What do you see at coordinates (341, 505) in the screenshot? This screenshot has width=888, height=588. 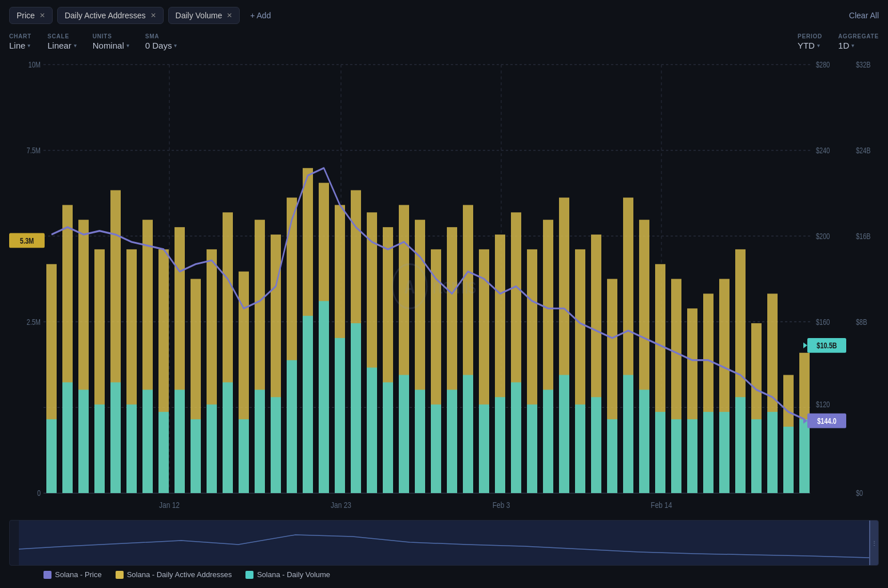 I see `svg-text: Jan 23` at bounding box center [341, 505].